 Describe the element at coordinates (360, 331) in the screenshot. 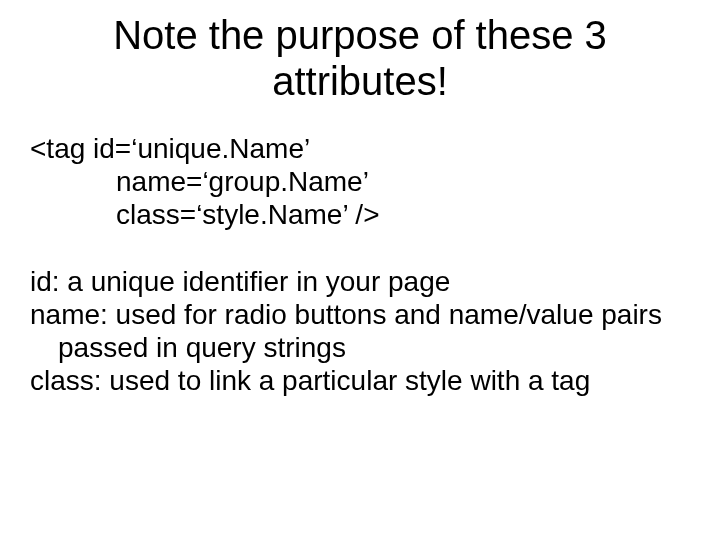

I see `definition-name: name: used for radio buttons and name/va…` at that location.